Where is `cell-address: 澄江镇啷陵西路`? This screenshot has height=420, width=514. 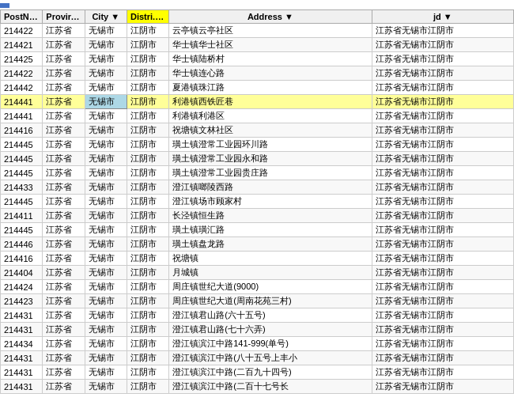 cell-address: 澄江镇啷陵西路 is located at coordinates (270, 187).